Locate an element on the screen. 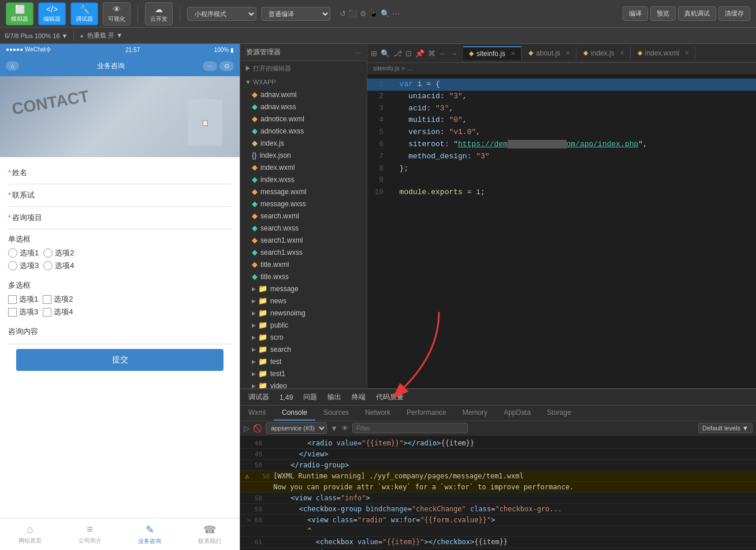 The height and width of the screenshot is (550, 756). terminal-label: 终端 is located at coordinates (359, 397).